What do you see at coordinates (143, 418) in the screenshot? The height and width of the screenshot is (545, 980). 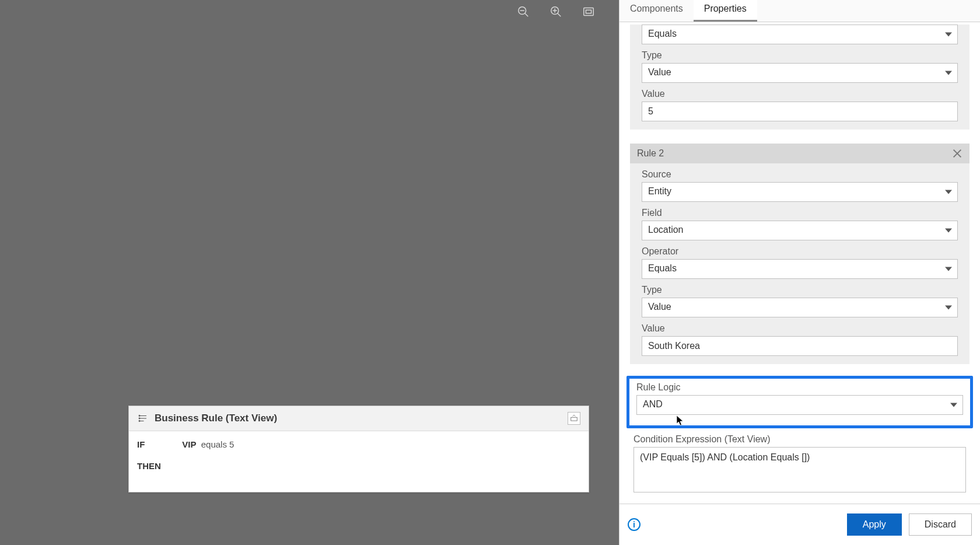 I see `flow-icon` at bounding box center [143, 418].